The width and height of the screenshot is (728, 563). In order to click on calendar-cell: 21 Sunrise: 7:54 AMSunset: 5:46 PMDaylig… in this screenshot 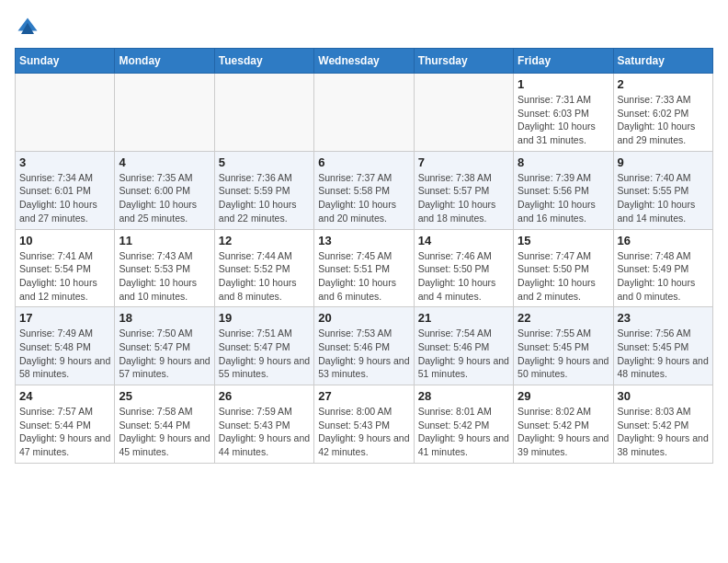, I will do `click(463, 346)`.